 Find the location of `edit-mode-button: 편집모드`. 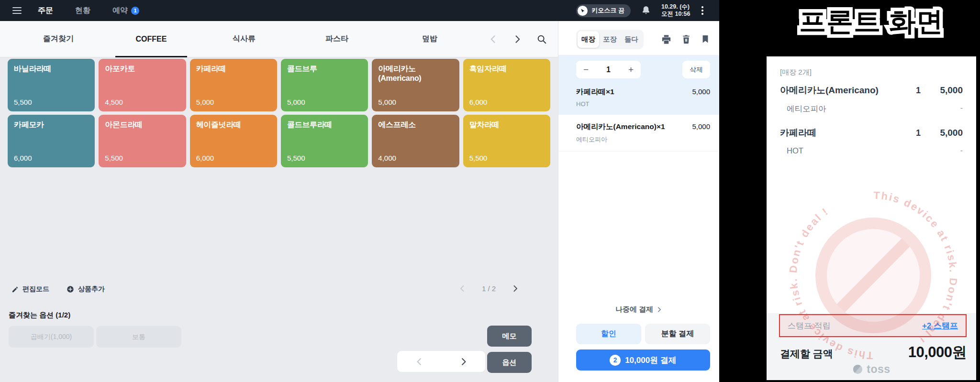

edit-mode-button: 편집모드 is located at coordinates (31, 289).